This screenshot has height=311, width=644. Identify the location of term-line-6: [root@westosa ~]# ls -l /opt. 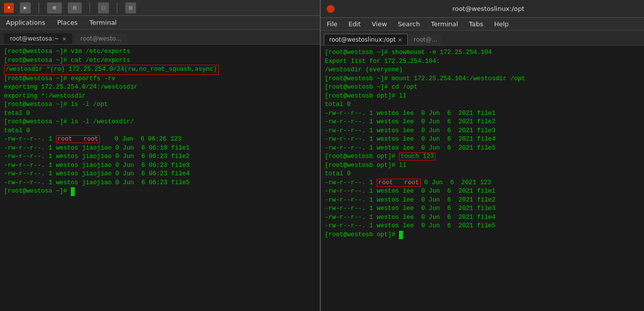
(160, 105).